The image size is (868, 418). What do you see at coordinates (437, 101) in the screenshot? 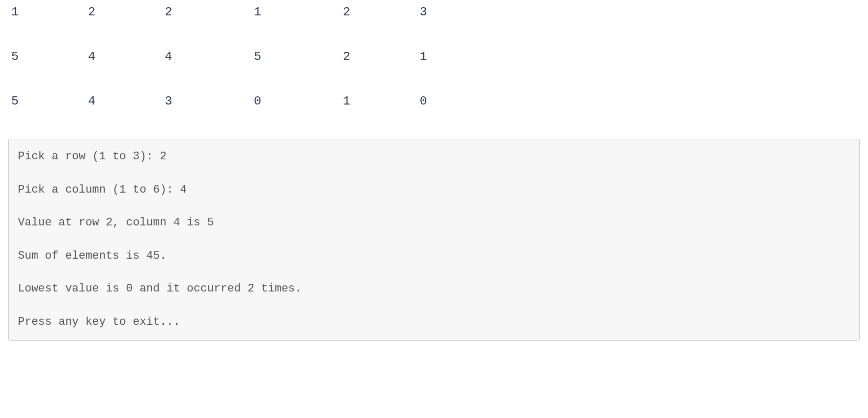
I see `matrix-row: 5 4 3 0 1 0` at bounding box center [437, 101].